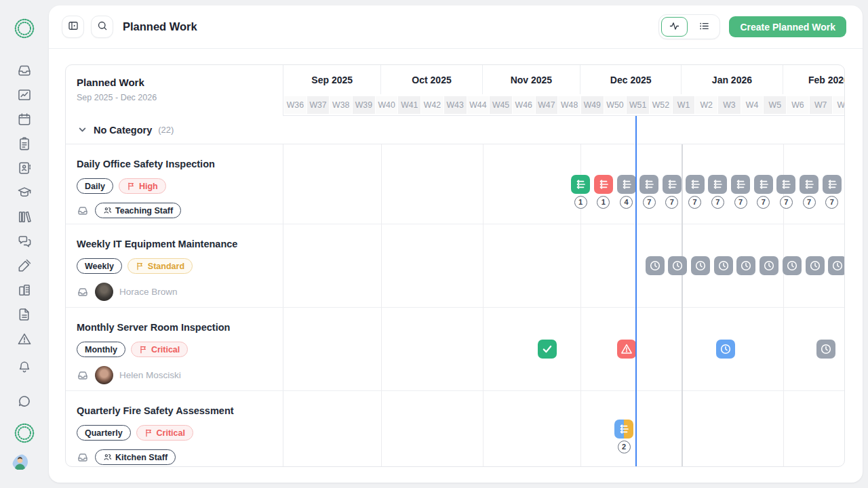  Describe the element at coordinates (627, 349) in the screenshot. I see `work-marker-warning` at that location.